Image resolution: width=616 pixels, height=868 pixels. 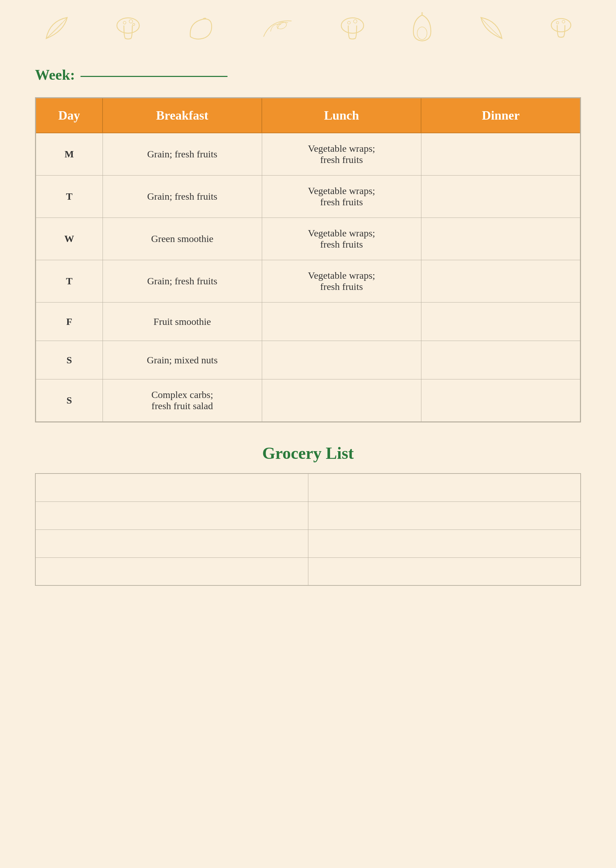 I want to click on table-row: SComplex carbs; fresh fruit salad, so click(x=308, y=401).